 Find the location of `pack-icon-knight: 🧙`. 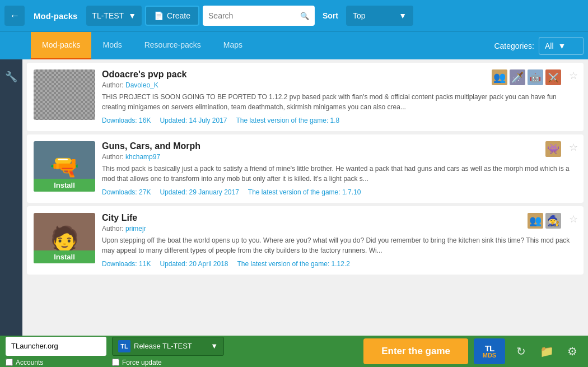

pack-icon-knight: 🧙 is located at coordinates (553, 221).